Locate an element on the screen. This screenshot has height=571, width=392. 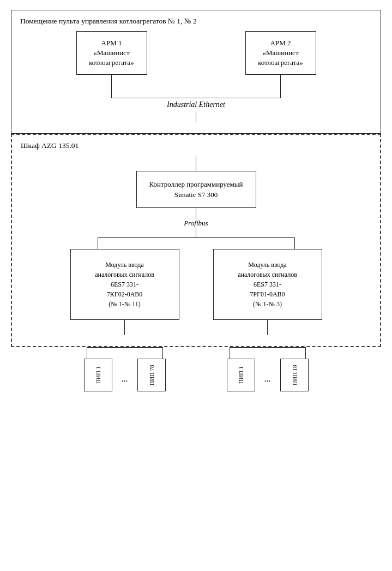
module2-box: Модуль ввода аналоговых сигналов 6ES7 33… is located at coordinates (268, 284).